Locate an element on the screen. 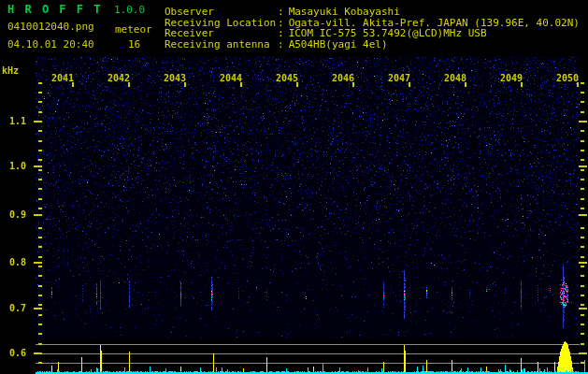  info-row: Receiver:ICOM IC-575 53.7492(@LCD)MHz US… is located at coordinates (372, 33).